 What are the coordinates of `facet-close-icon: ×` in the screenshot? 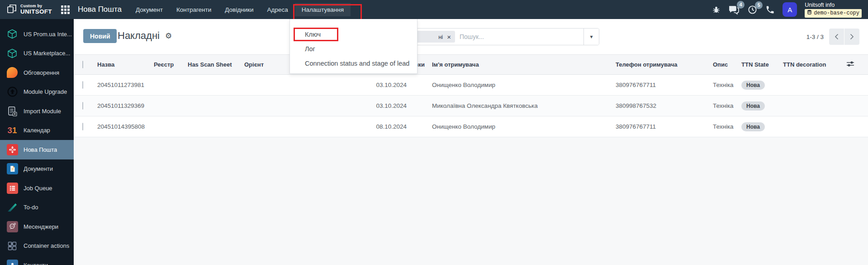 It's located at (449, 37).